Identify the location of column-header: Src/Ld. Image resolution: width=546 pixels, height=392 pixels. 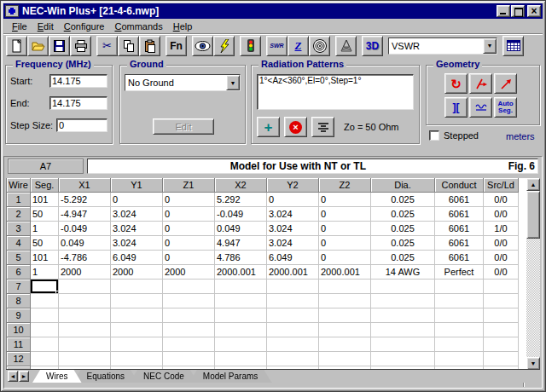
(502, 186).